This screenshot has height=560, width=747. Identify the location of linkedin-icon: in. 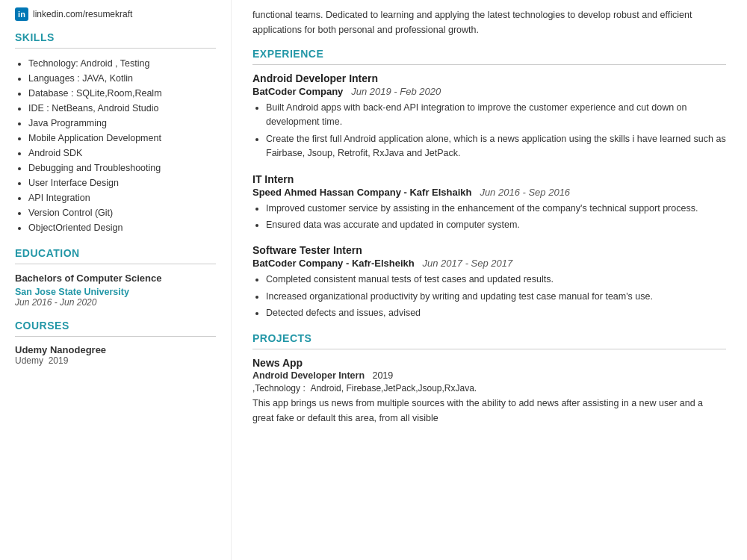
(22, 14).